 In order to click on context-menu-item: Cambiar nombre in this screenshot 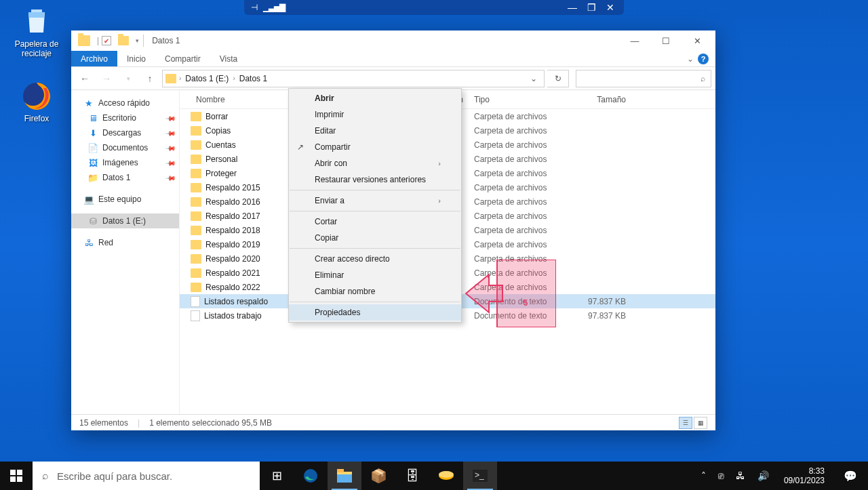, I will do `click(375, 291)`.